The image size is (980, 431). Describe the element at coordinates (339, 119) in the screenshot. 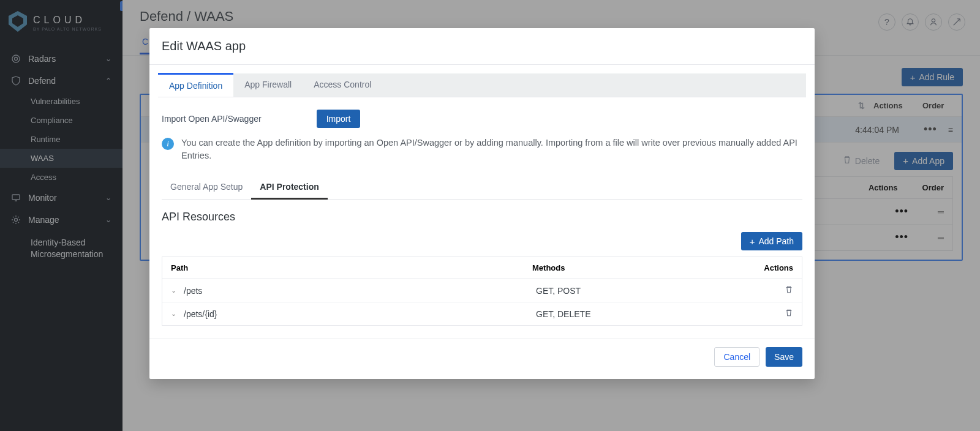

I see `import-button: Import` at that location.